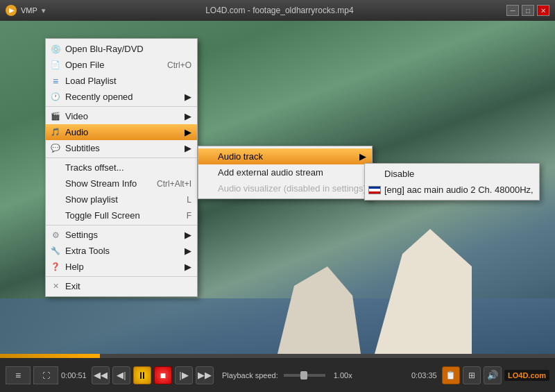  What do you see at coordinates (121, 65) in the screenshot?
I see `menu-item-open-file: Open File Ctrl+O` at bounding box center [121, 65].